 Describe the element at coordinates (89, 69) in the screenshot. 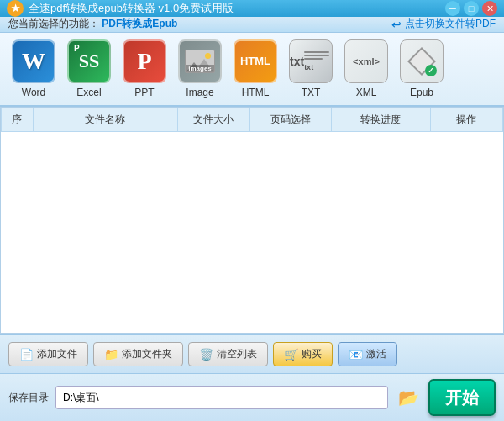

I see `excel-type-button: S P Excel` at that location.